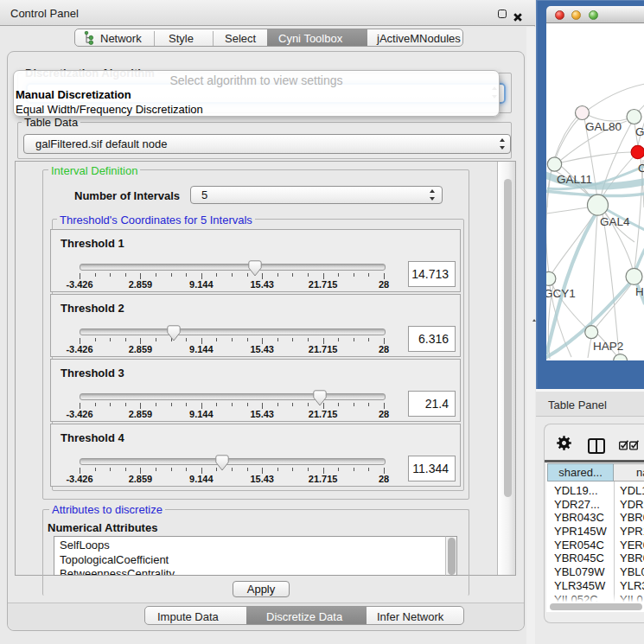  I want to click on svg-text: H, so click(640, 292).